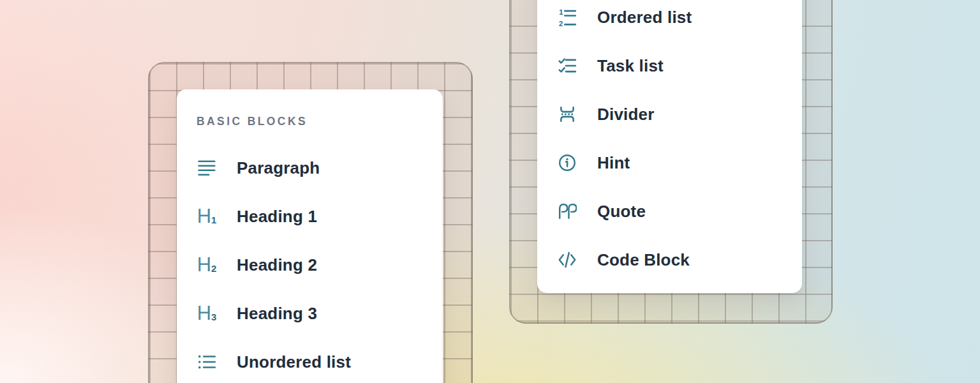  Describe the element at coordinates (310, 360) in the screenshot. I see `menu-item-unordered-list: Unordered list` at that location.